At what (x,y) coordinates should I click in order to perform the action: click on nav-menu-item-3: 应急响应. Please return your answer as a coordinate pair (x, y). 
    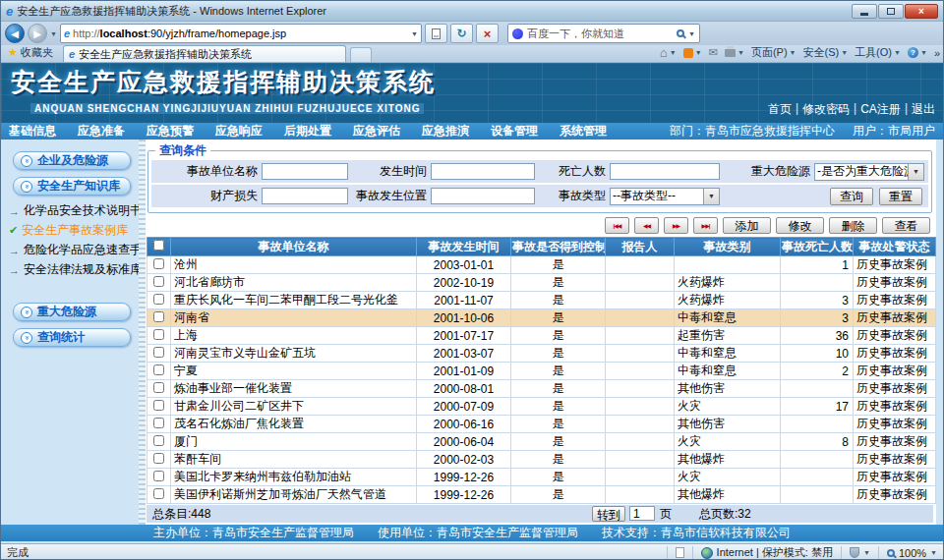
    Looking at the image, I should click on (239, 132).